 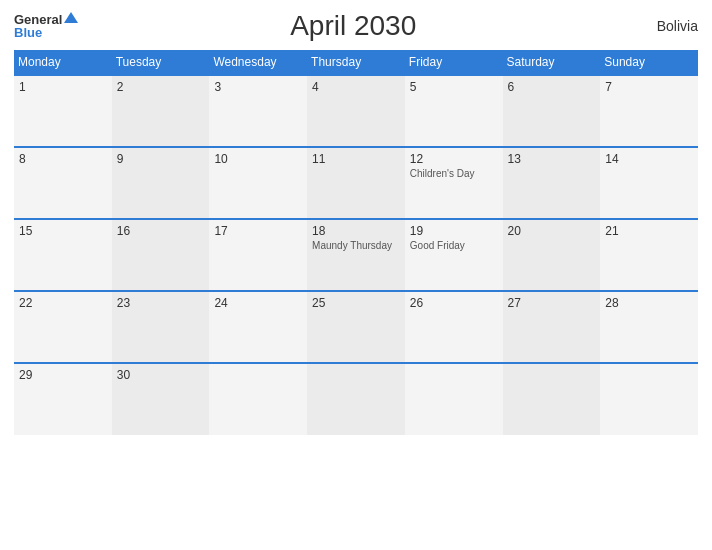 I want to click on day-number: 3, so click(x=258, y=87).